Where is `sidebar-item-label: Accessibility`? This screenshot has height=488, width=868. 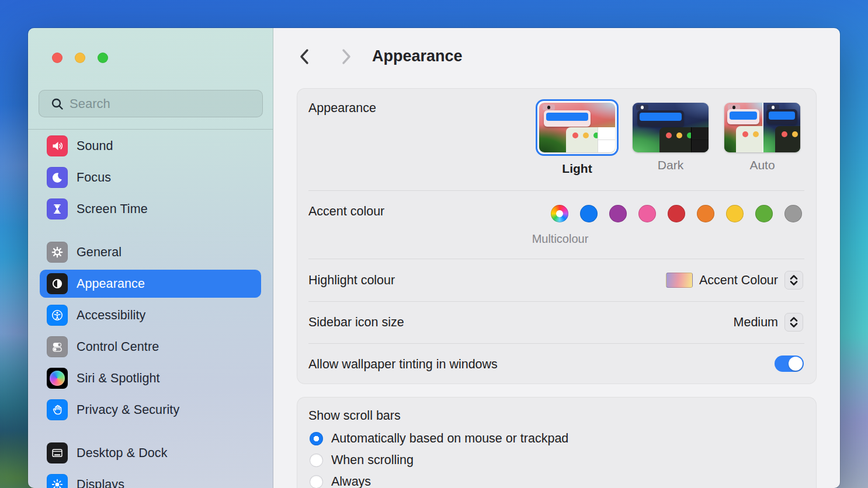 sidebar-item-label: Accessibility is located at coordinates (111, 315).